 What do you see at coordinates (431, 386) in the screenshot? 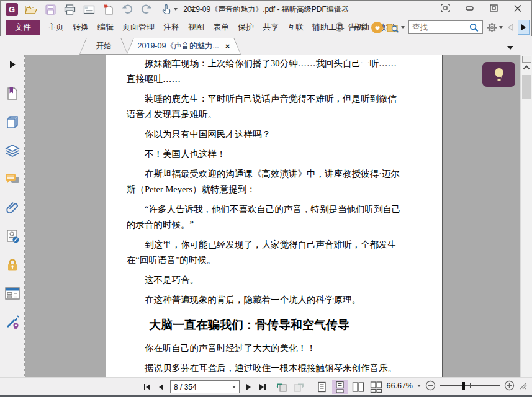
I see `zoom-out-button` at bounding box center [431, 386].